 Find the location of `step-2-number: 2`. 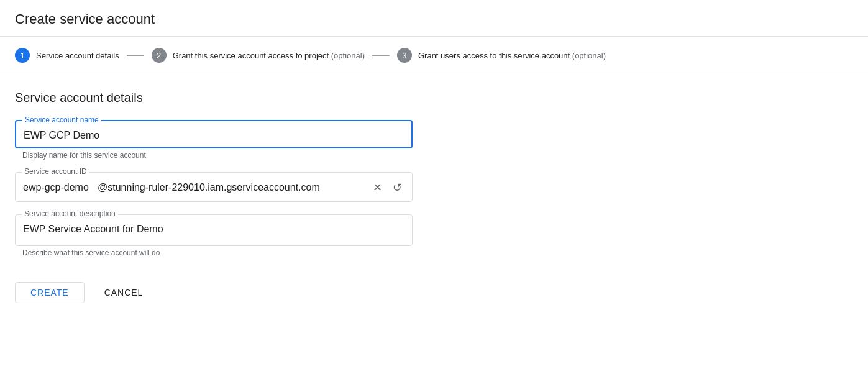

step-2-number: 2 is located at coordinates (159, 55).